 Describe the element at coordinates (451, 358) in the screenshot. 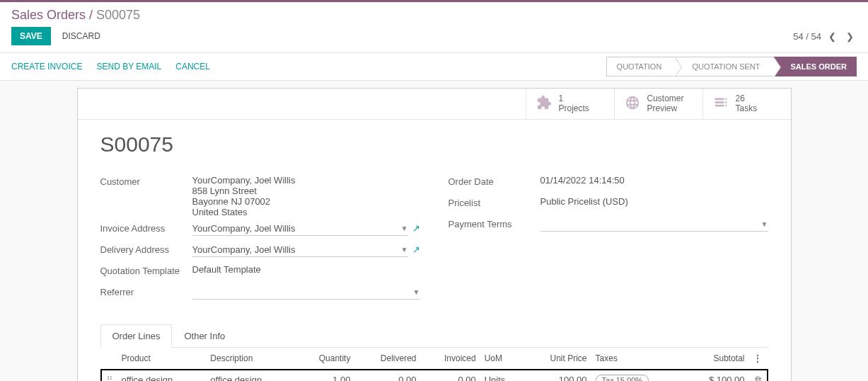

I see `col-invoiced: Invoiced` at that location.